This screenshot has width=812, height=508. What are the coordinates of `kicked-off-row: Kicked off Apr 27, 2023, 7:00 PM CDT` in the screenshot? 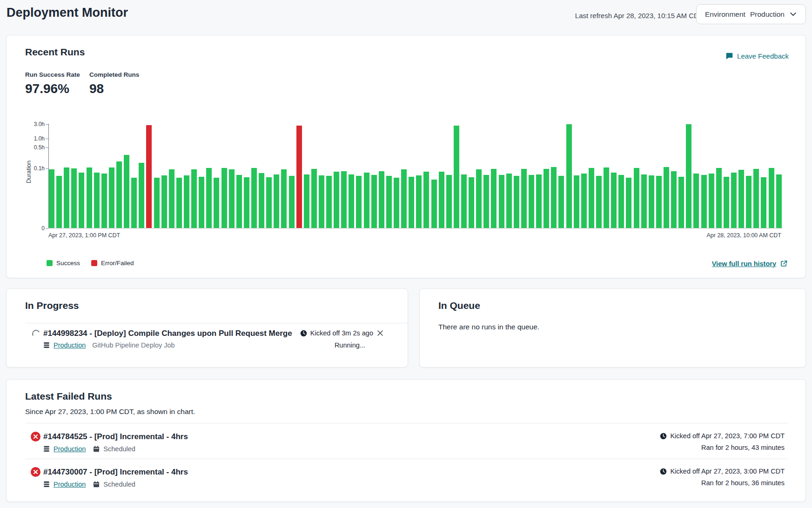 It's located at (722, 436).